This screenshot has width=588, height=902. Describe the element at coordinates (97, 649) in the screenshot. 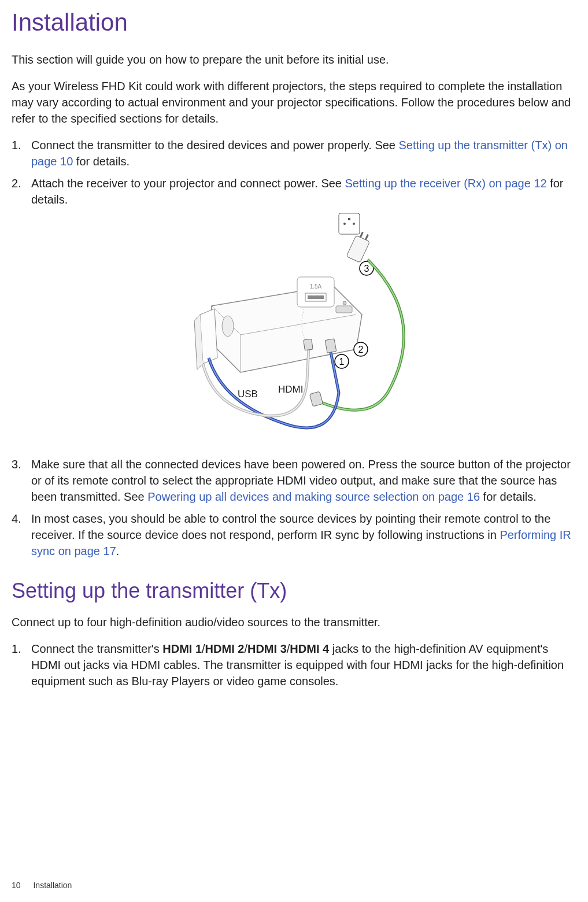

I see `tx-step1-a: Connect the transmitter's` at that location.